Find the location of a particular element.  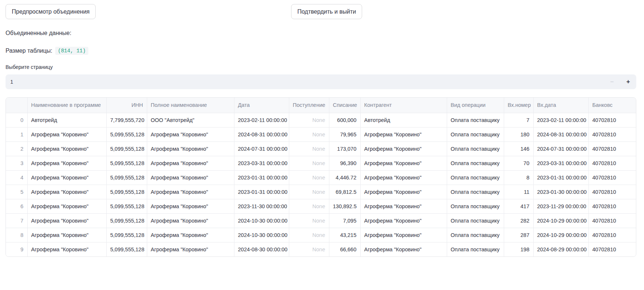

column-header: Вид операции is located at coordinates (475, 105).